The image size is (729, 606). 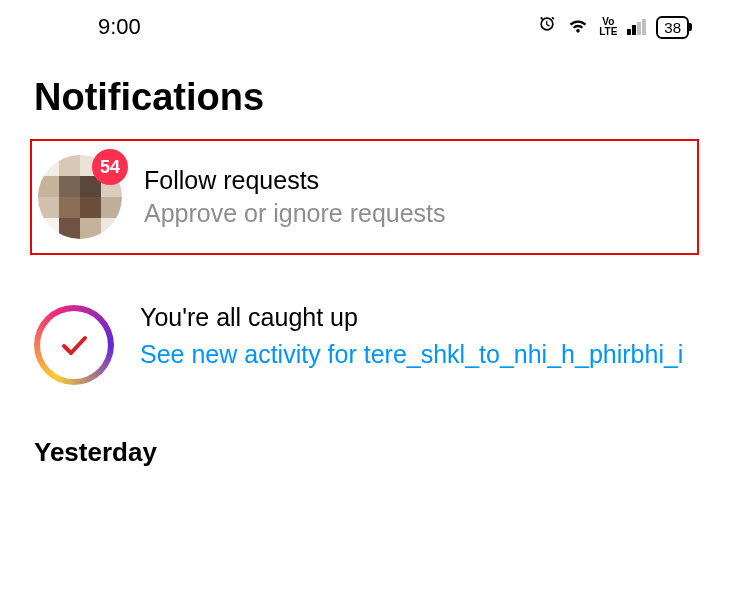 What do you see at coordinates (547, 27) in the screenshot?
I see `alarm-icon` at bounding box center [547, 27].